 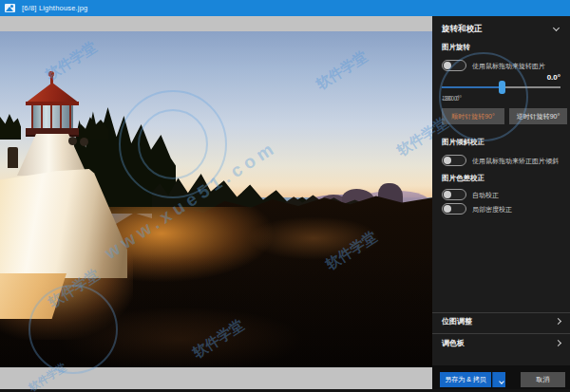 What do you see at coordinates (55, 8) in the screenshot?
I see `window-title: [6/8] Lighthouse.jpg` at bounding box center [55, 8].